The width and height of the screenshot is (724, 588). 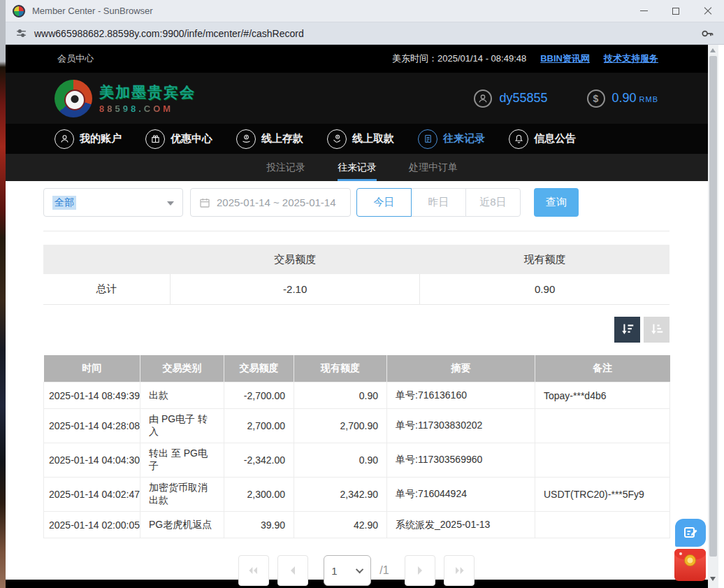 What do you see at coordinates (542, 139) in the screenshot?
I see `nav-announcements: 信息公告` at bounding box center [542, 139].